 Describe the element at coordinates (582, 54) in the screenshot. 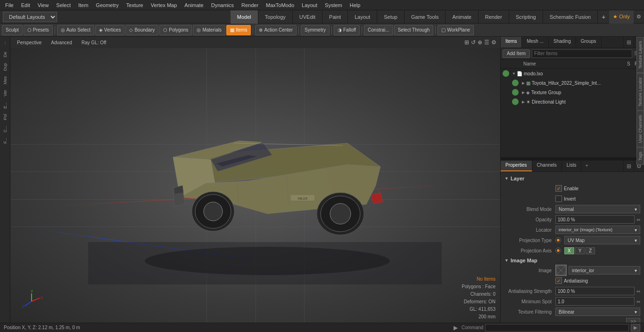

I see `filter-items-input` at that location.